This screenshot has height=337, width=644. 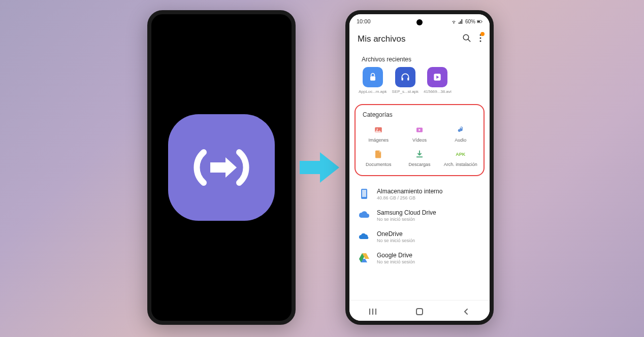 What do you see at coordinates (479, 21) in the screenshot?
I see `battery-icon` at bounding box center [479, 21].